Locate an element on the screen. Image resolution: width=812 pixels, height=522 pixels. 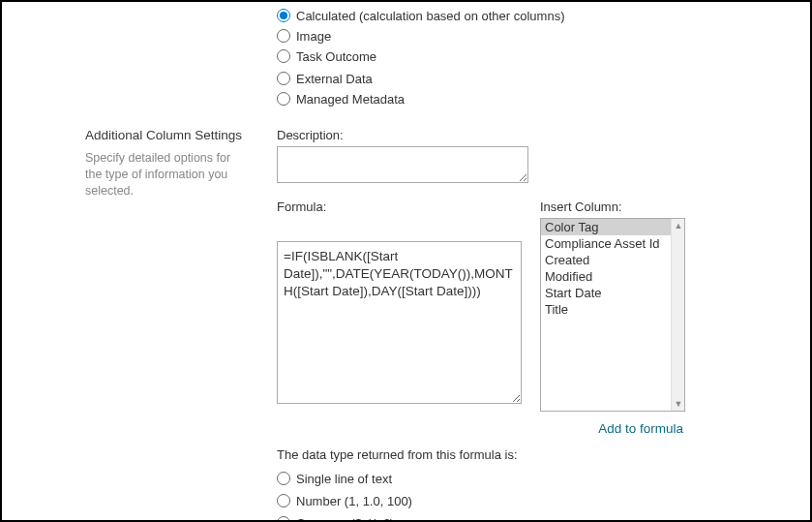
radio-calculated: Calculated (calculation based on other c… is located at coordinates (534, 15).